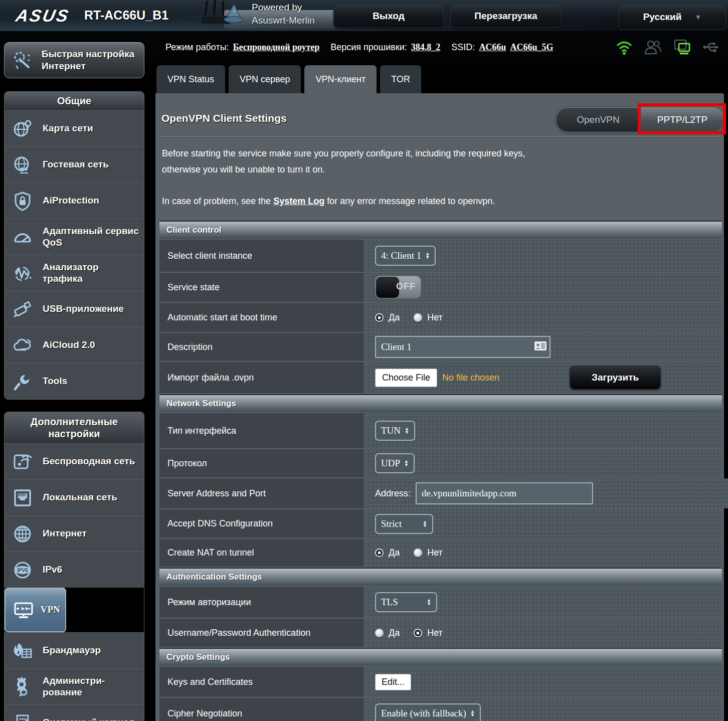 Image resolution: width=728 pixels, height=721 pixels. What do you see at coordinates (35, 610) in the screenshot?
I see `sidebar-item-vpn: VPN` at bounding box center [35, 610].